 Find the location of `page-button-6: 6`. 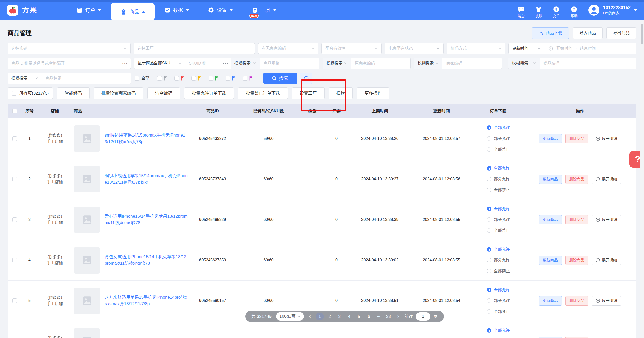

page-button-6: 6 is located at coordinates (369, 316).